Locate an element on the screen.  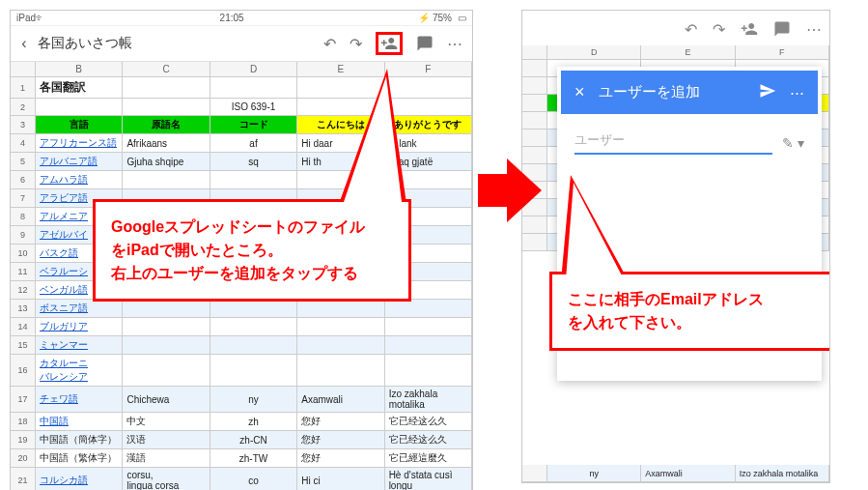
close-icon: × is located at coordinates (579, 93).